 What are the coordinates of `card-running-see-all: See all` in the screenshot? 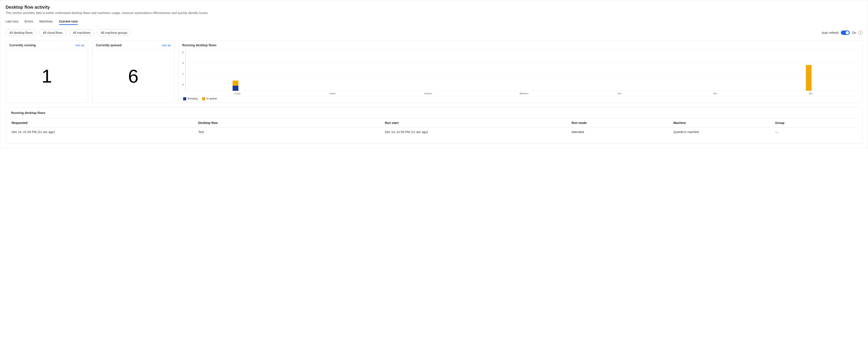 It's located at (80, 45).